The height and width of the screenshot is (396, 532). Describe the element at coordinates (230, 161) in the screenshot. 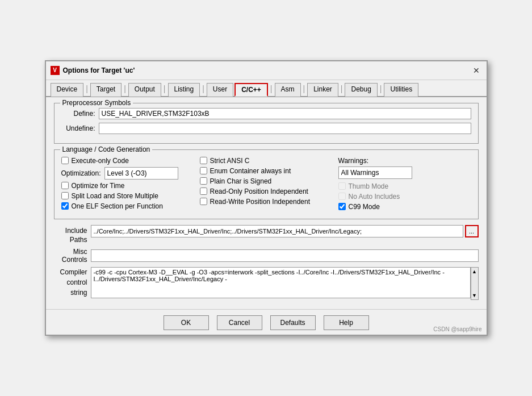

I see `strict-ansi-label: Strict ANSI C` at that location.